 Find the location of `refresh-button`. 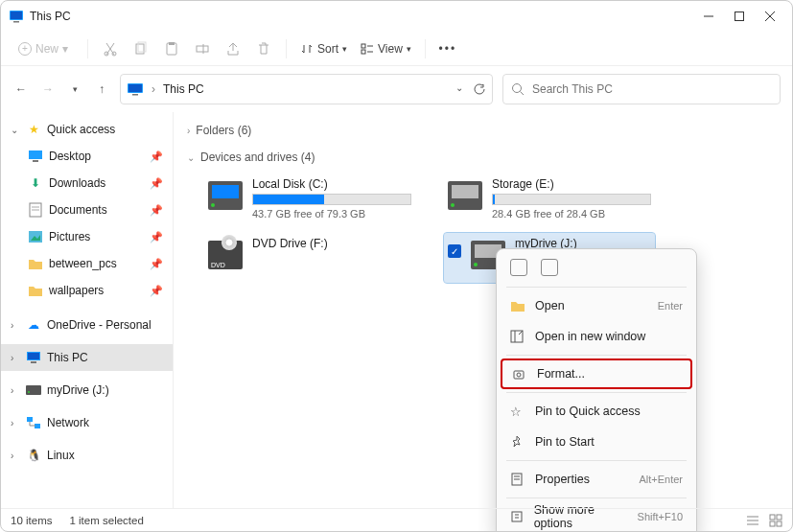

refresh-button is located at coordinates (479, 89).